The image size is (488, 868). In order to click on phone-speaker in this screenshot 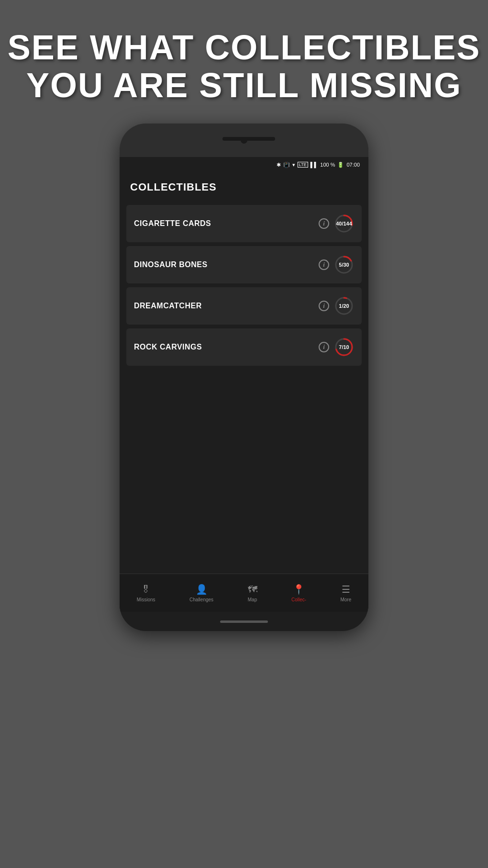, I will do `click(249, 139)`.